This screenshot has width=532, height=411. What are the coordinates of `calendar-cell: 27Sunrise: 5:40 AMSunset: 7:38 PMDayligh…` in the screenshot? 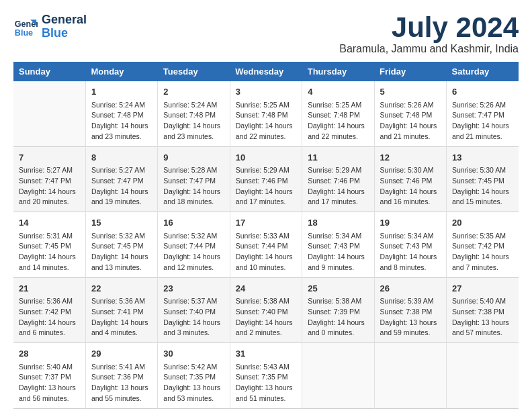 It's located at (482, 310).